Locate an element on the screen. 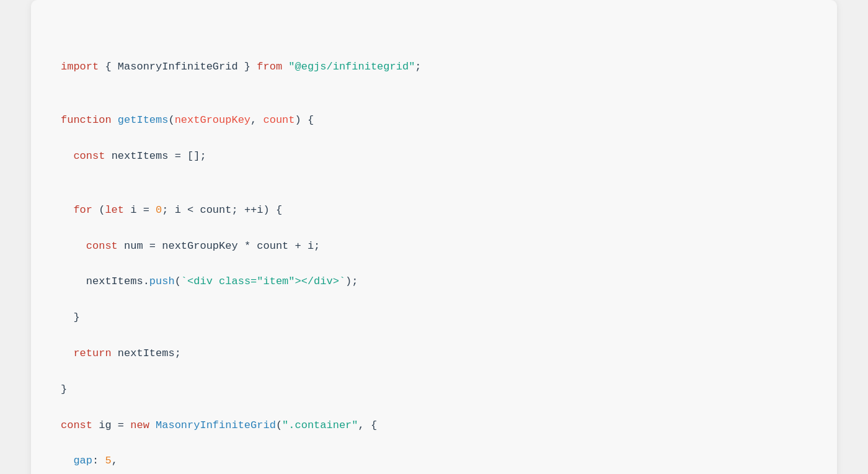 Image resolution: width=868 pixels, height=474 pixels. code-line-13: gap: 5, is located at coordinates (434, 462).